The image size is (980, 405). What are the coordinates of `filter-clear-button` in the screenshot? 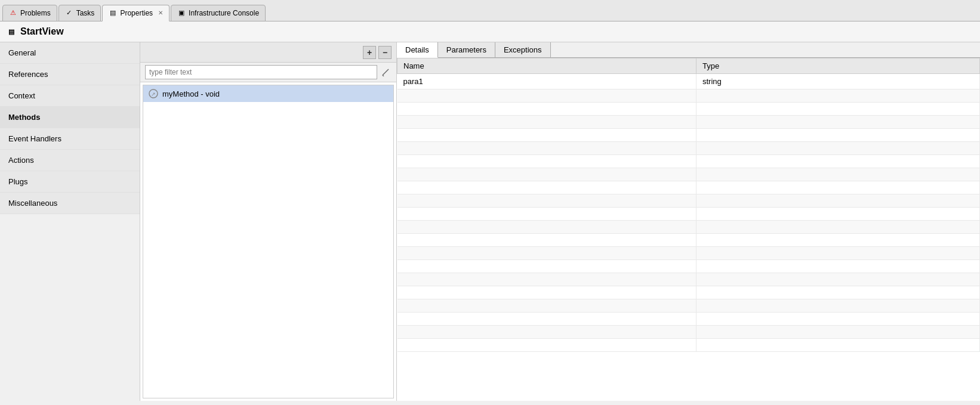 It's located at (386, 72).